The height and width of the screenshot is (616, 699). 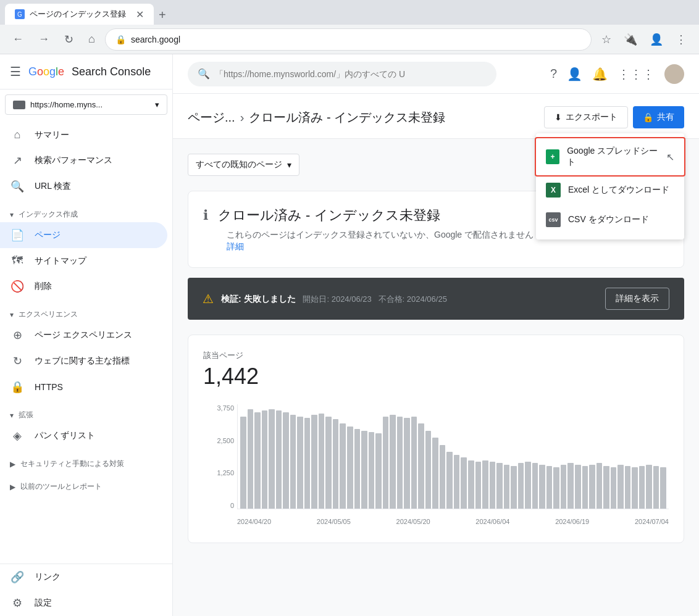 What do you see at coordinates (12, 315) in the screenshot?
I see `experience-section-collapse-icon: ▾` at bounding box center [12, 315].